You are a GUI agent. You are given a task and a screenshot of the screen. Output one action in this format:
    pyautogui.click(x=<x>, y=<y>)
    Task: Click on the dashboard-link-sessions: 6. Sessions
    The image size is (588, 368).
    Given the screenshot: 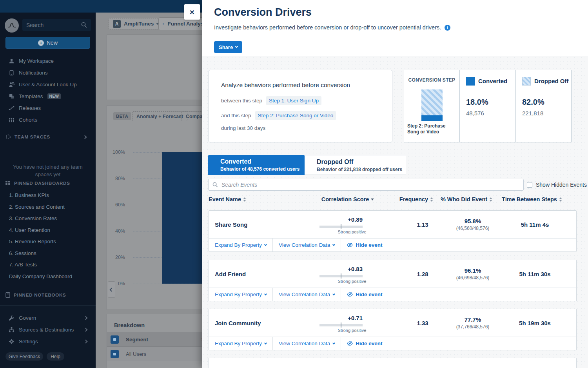 What is the action you would take?
    pyautogui.click(x=50, y=253)
    